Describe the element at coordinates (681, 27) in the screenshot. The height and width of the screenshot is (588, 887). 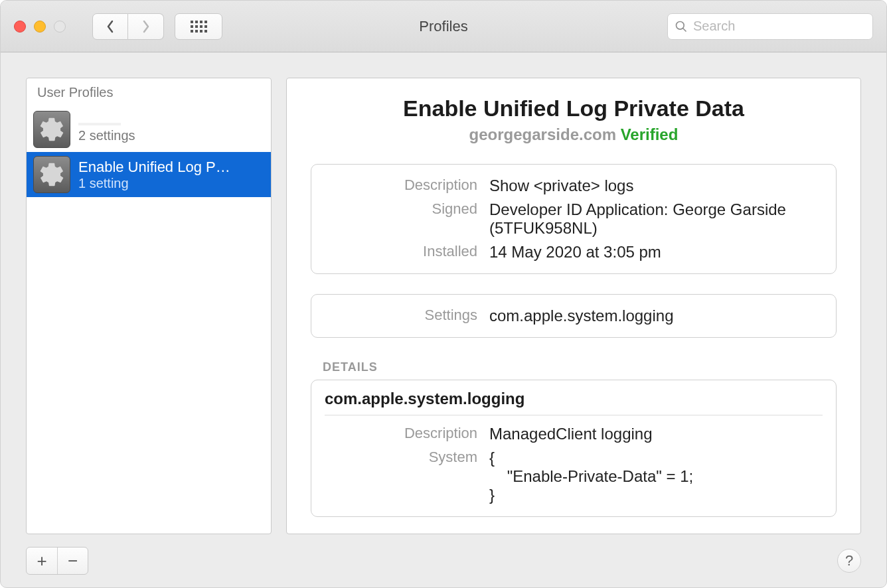
I see `search-icon` at that location.